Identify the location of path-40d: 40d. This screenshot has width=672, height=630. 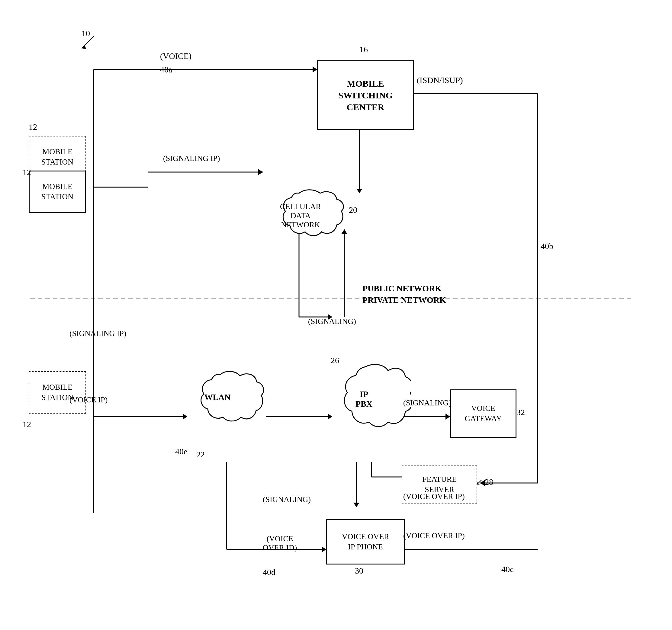
(269, 572).